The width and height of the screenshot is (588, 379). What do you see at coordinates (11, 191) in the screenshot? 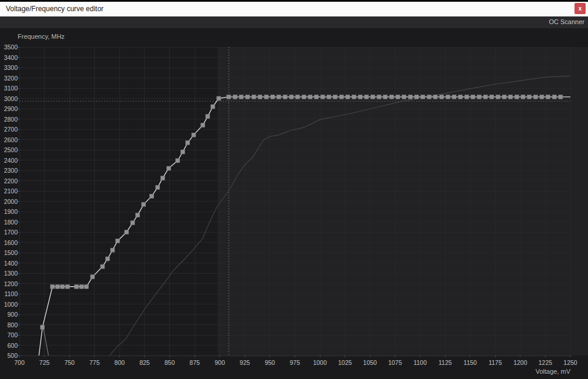
I see `y-tick-label: 2100` at bounding box center [11, 191].